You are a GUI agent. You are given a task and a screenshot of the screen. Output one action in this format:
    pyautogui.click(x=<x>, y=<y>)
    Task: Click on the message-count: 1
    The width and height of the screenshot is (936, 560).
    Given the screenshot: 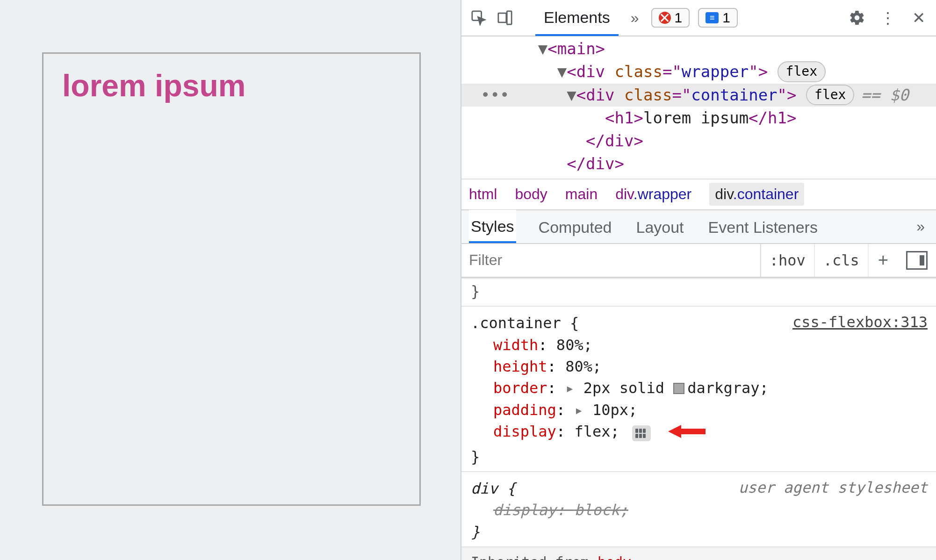 What is the action you would take?
    pyautogui.click(x=727, y=18)
    